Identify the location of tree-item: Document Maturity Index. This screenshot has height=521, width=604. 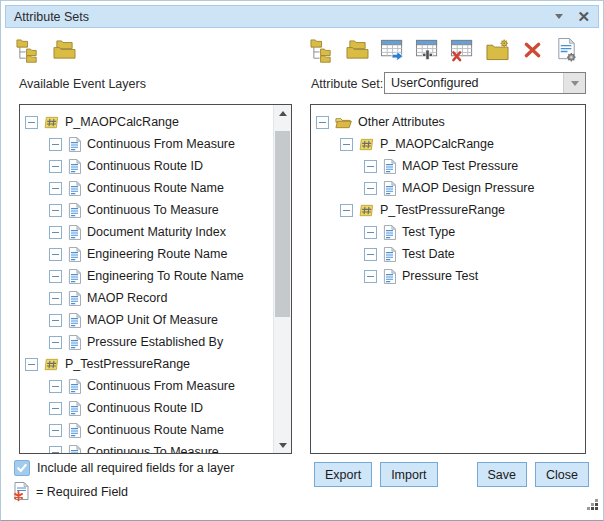
(156, 232).